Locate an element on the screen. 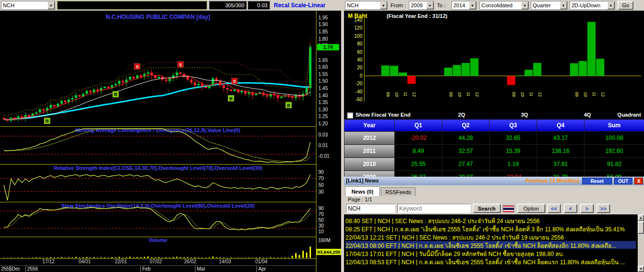 This screenshot has width=644, height=272. next-page-button: > is located at coordinates (587, 208).